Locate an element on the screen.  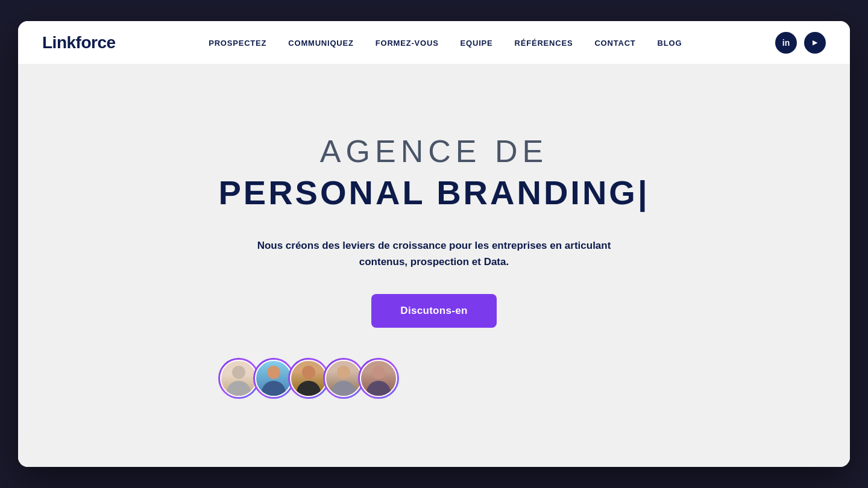
nav-links: PROSPECTEZ COMMUNIQUEZ FORMEZ-VOUS EQUIP… is located at coordinates (445, 43).